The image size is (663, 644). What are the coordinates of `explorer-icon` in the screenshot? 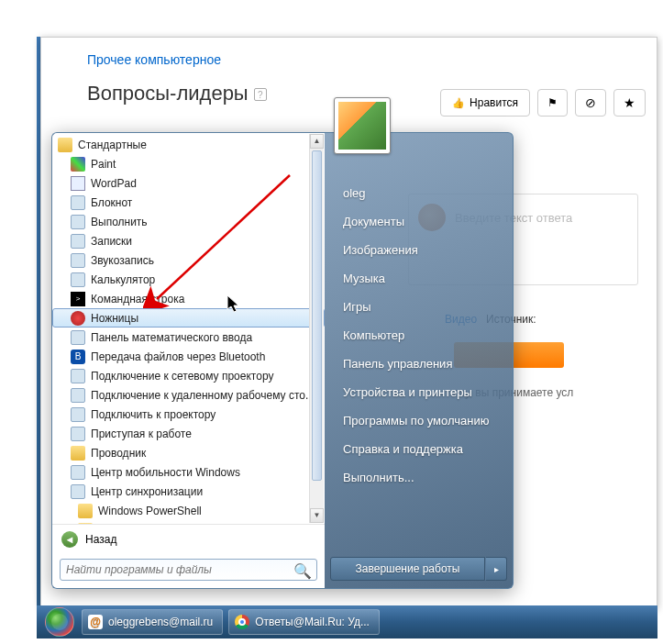 It's located at (78, 453).